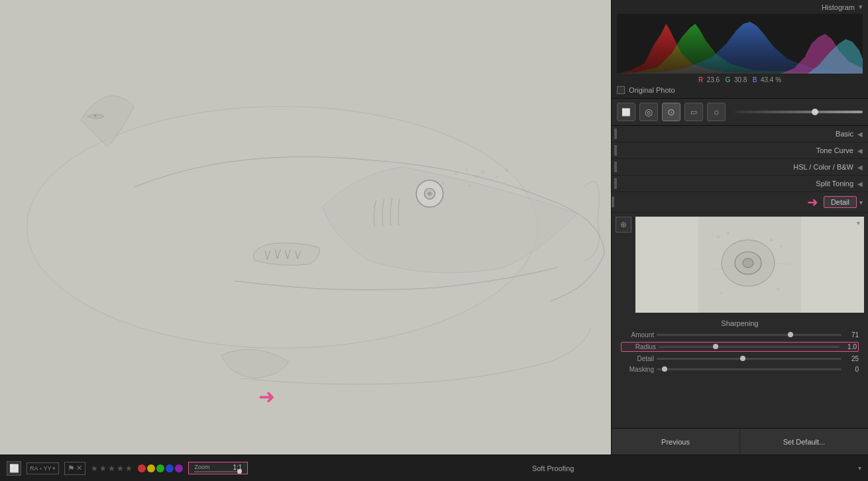 The height and width of the screenshot is (481, 868). I want to click on set-default-btn: Set Default..., so click(804, 441).